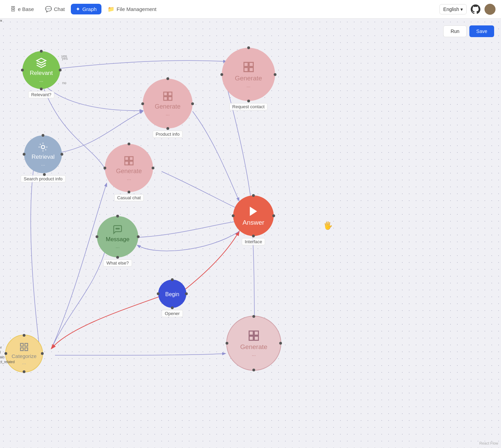 This screenshot has width=501, height=448. Describe the element at coordinates (168, 134) in the screenshot. I see `generate-ct-label: Product info` at that location.